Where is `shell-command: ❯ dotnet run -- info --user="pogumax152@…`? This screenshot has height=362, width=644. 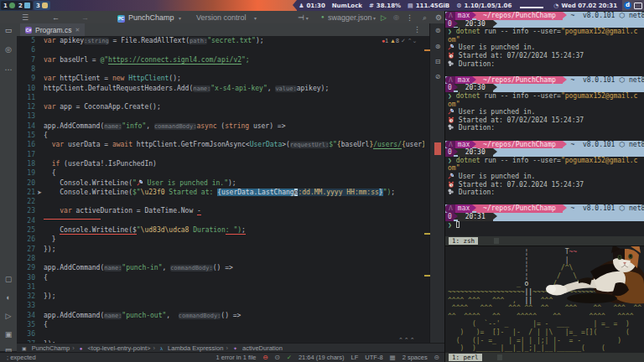 shell-command: ❯ dotnet run -- info --user="pogumax152@… is located at coordinates (545, 32).